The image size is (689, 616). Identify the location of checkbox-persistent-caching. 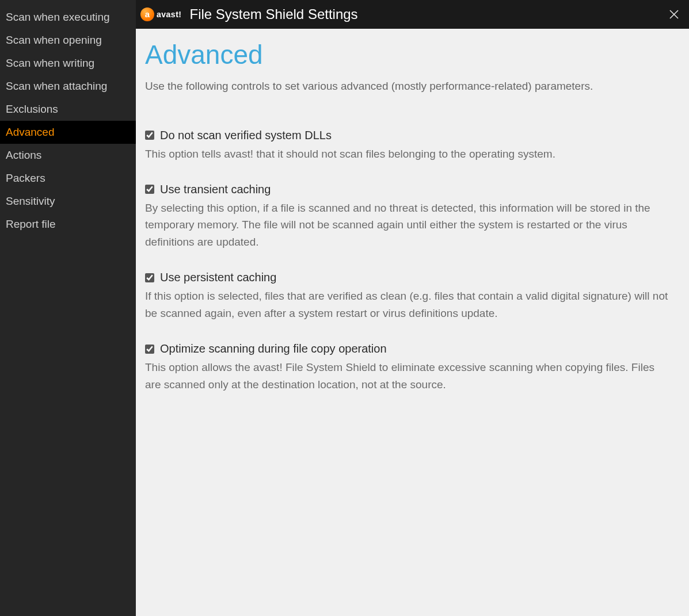
(150, 278).